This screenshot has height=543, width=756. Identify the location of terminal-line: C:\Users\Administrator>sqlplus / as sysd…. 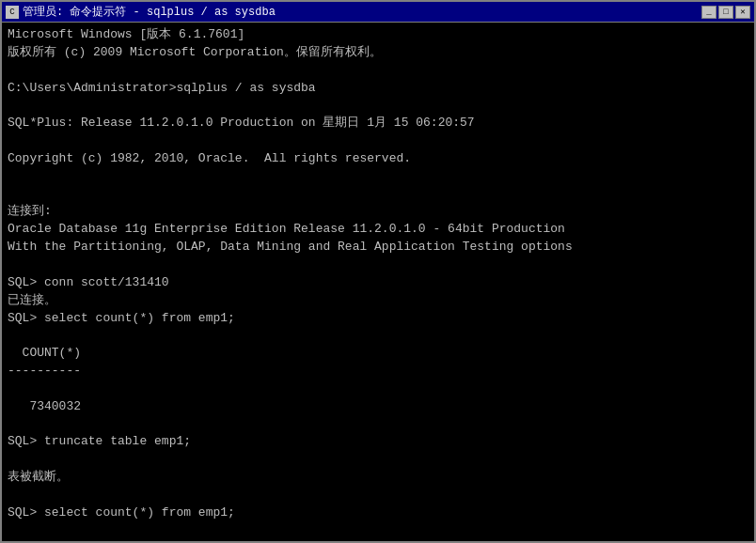
(378, 88).